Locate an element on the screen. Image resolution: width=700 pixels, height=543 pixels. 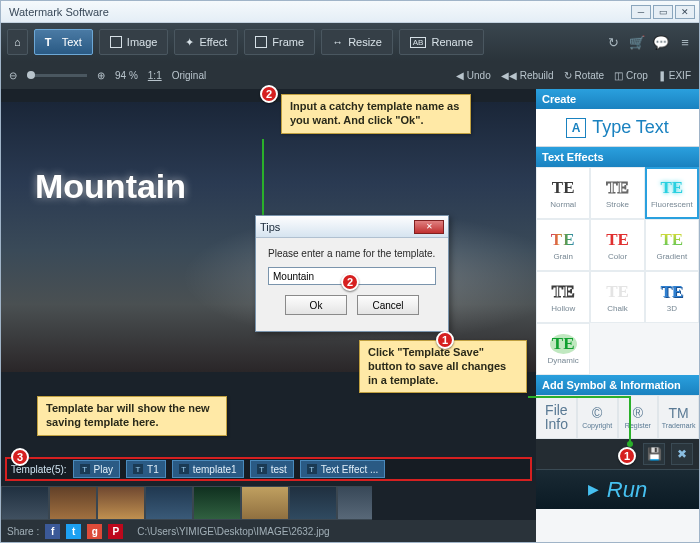
twitter-icon: t is located at coordinates (74, 532).